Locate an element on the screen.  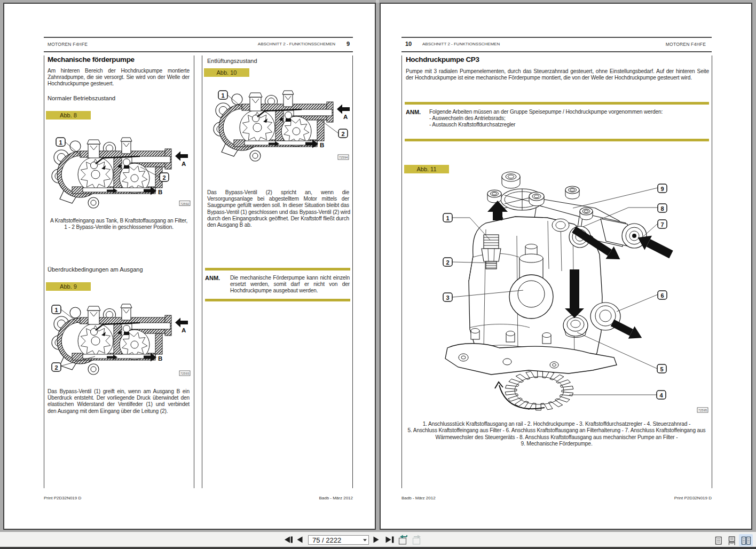
svg-text: 72593 is located at coordinates (185, 373).